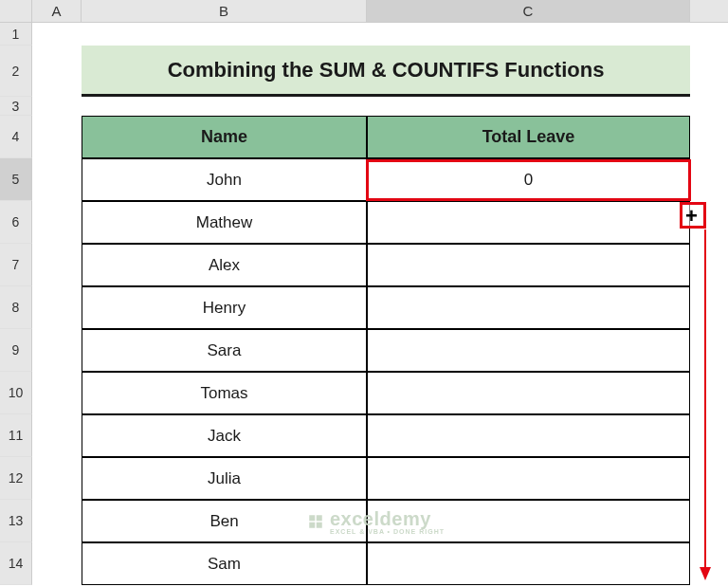 The height and width of the screenshot is (587, 728). What do you see at coordinates (16, 71) in the screenshot?
I see `row-header-2: 2` at bounding box center [16, 71].